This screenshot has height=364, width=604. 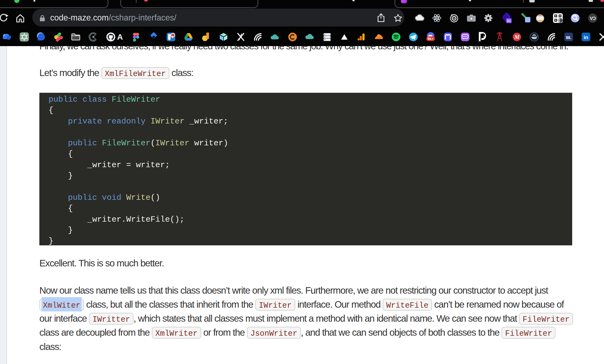 What do you see at coordinates (568, 37) in the screenshot?
I see `svg-text: w.` at bounding box center [568, 37].